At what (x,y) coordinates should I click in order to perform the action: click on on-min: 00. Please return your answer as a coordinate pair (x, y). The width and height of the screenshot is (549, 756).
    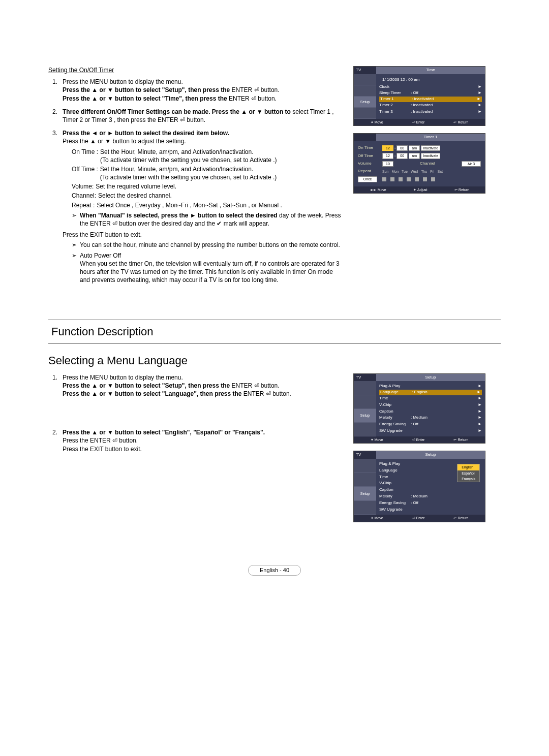
    Looking at the image, I should click on (402, 148).